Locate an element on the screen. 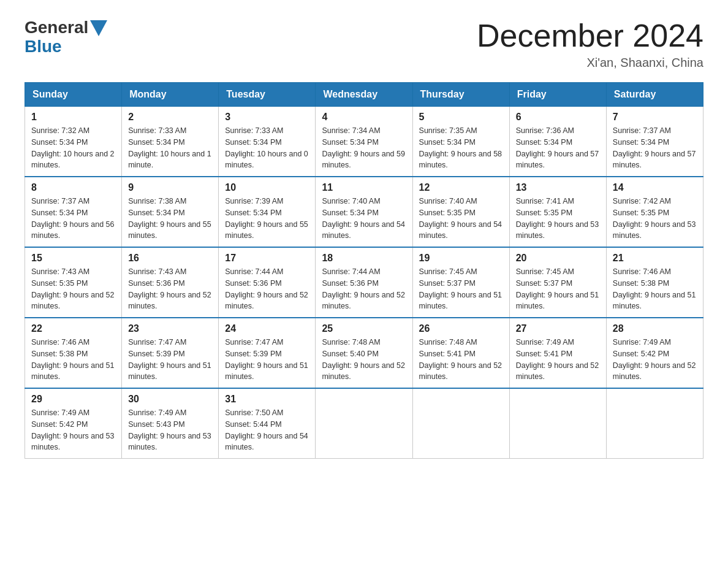 The width and height of the screenshot is (728, 563). logo: General Blue is located at coordinates (66, 37).